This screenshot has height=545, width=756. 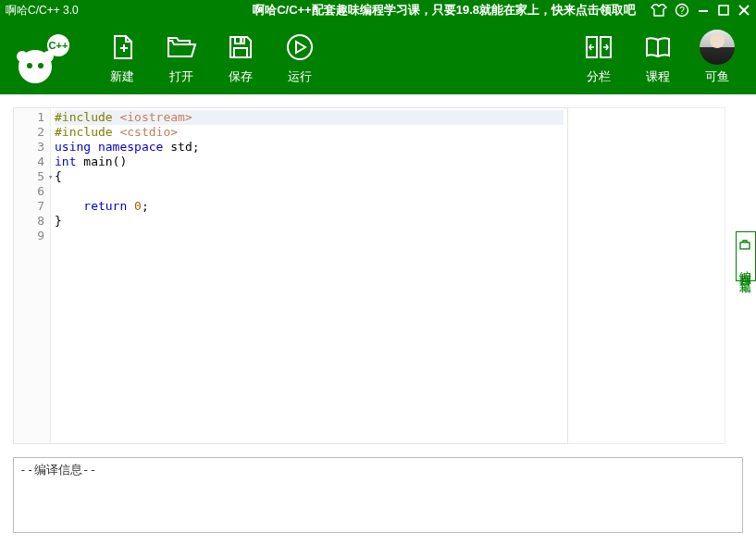 What do you see at coordinates (122, 47) in the screenshot?
I see `new-file-icon` at bounding box center [122, 47].